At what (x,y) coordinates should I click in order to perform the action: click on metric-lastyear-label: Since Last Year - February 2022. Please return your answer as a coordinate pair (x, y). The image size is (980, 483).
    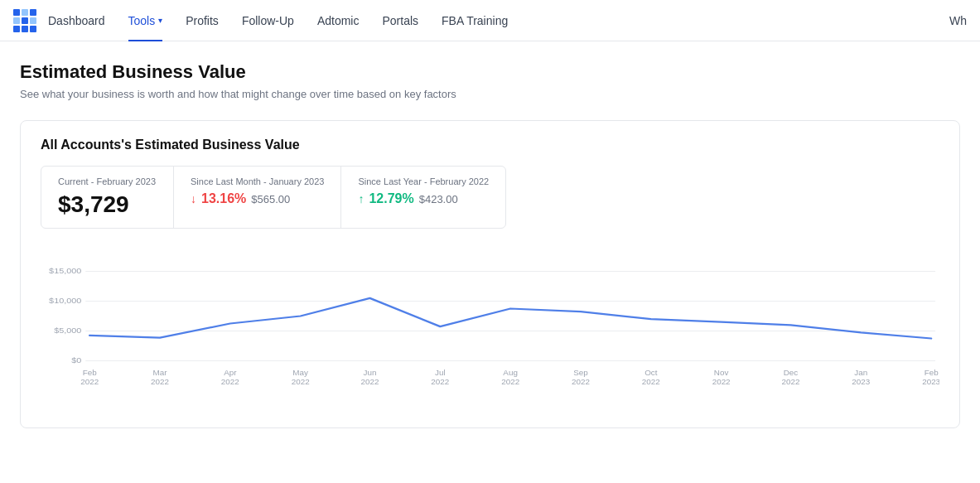
    Looking at the image, I should click on (423, 181).